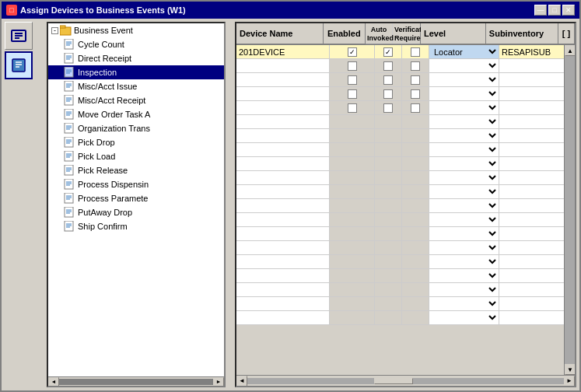 This screenshot has width=581, height=392. What do you see at coordinates (569, 10) in the screenshot?
I see `close-button: ✕` at bounding box center [569, 10].